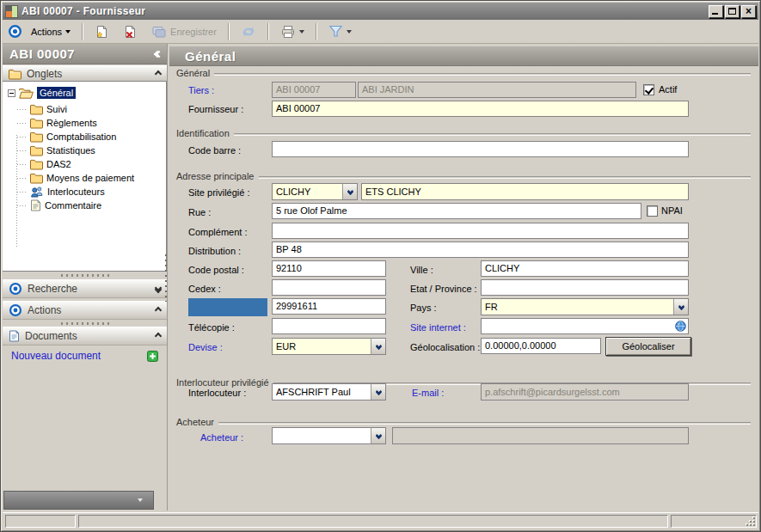  What do you see at coordinates (41, 93) in the screenshot?
I see `tree-item-general: Général` at bounding box center [41, 93].